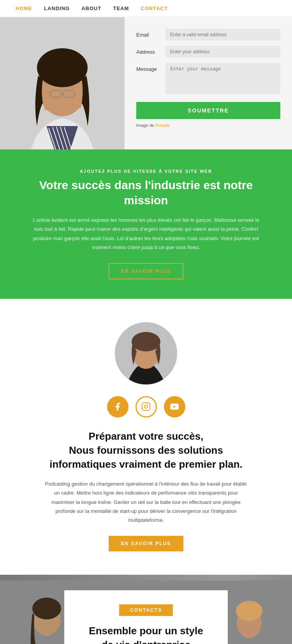  I want to click on contacts-heading: Ensemble pour un style de vie d'entrepri…, so click(146, 634).